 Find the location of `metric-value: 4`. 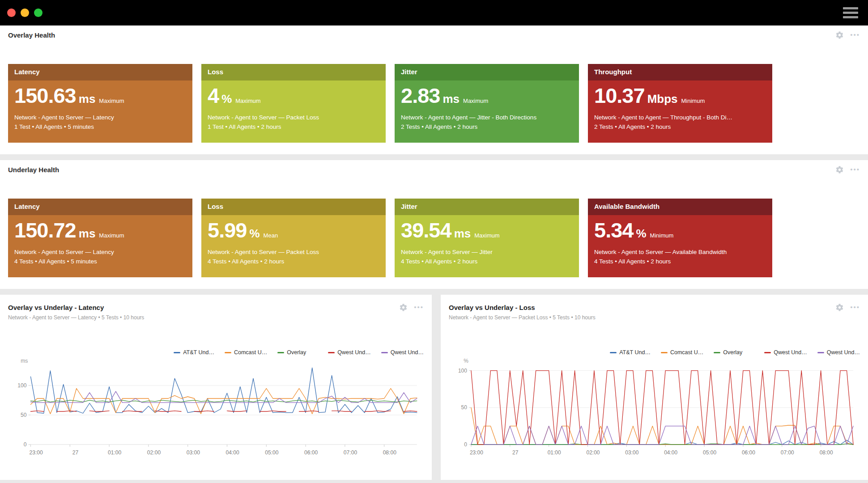

metric-value: 4 is located at coordinates (213, 96).